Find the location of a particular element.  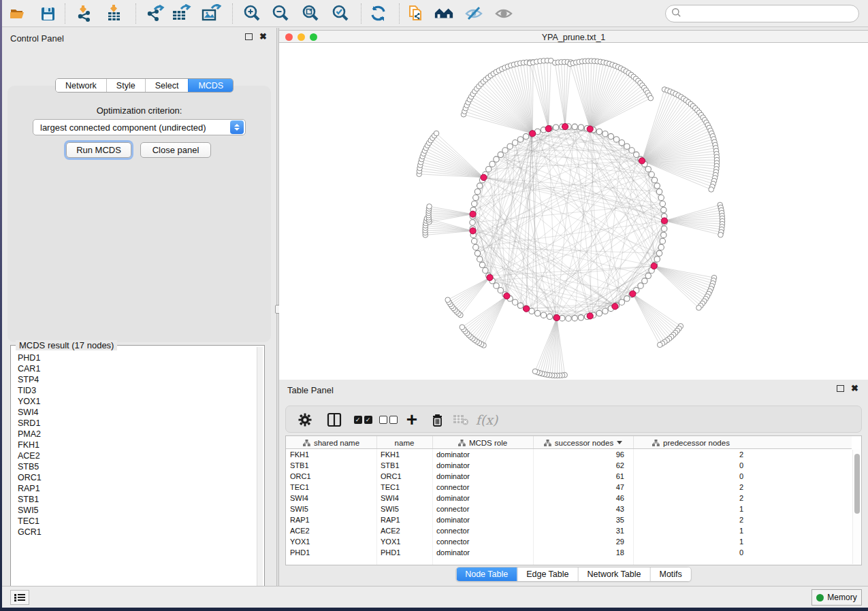

mcds-result-list: PHD1CAR1STP4TID3YOX1SWI4SRD1PMA2FKH1ACE2… is located at coordinates (134, 472).